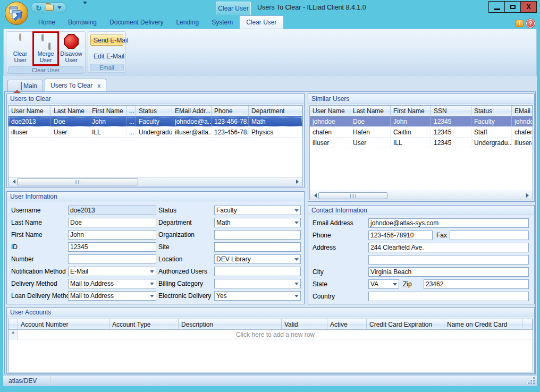 This screenshot has width=540, height=392. I want to click on combo-value: Math, so click(254, 223).